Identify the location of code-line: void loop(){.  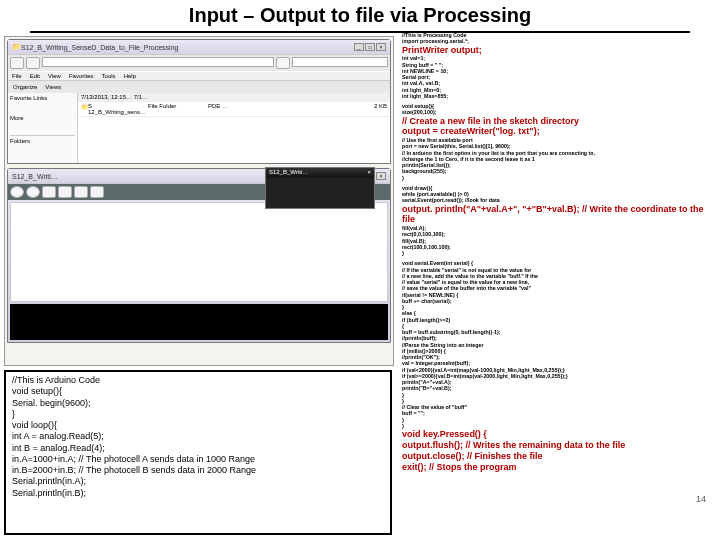
(198, 426).